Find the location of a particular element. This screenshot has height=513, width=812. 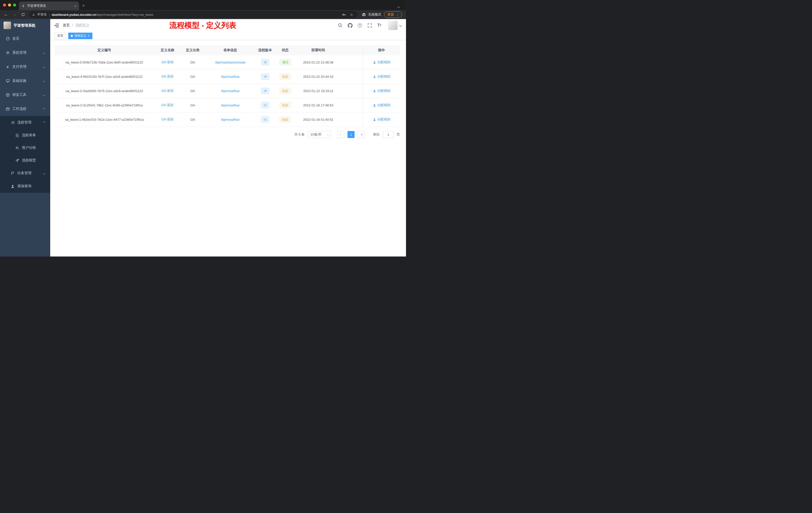

cell-definition-id: oa_leave:4:991f2193-7b7f-11ec-a3c8-acde4… is located at coordinates (104, 77).